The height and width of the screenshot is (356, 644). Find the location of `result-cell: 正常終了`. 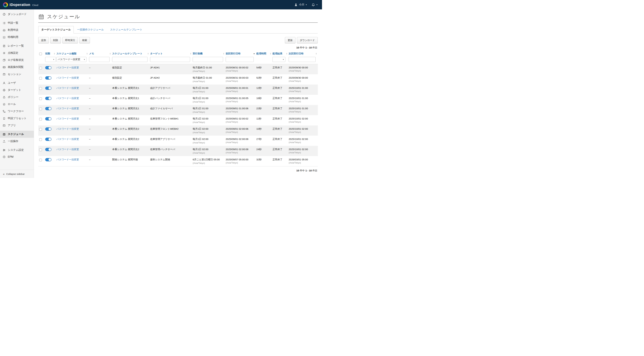

result-cell: 正常終了 is located at coordinates (280, 100).